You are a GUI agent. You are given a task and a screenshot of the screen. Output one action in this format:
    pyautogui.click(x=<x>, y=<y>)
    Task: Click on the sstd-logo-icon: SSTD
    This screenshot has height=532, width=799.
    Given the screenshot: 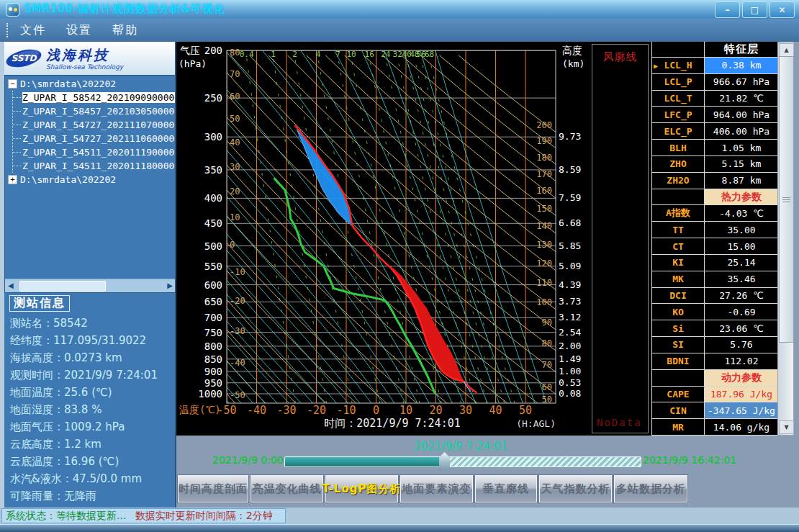 What is the action you would take?
    pyautogui.click(x=24, y=58)
    